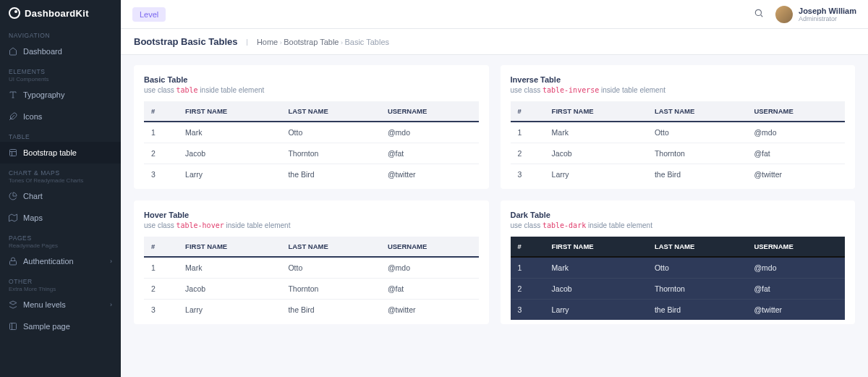 The height and width of the screenshot is (377, 868). What do you see at coordinates (61, 326) in the screenshot?
I see `sidebar-item-sample-page: Sample page` at bounding box center [61, 326].